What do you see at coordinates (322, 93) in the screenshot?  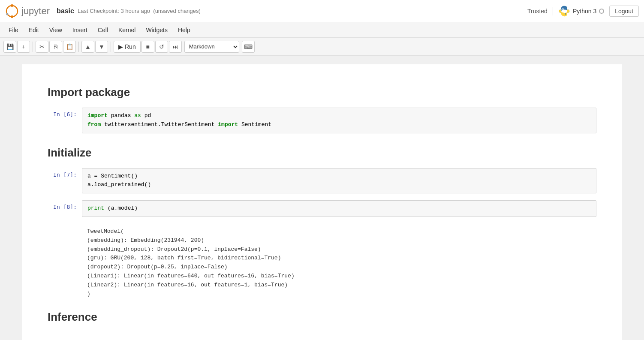 I see `import-heading: Import package` at bounding box center [322, 93].